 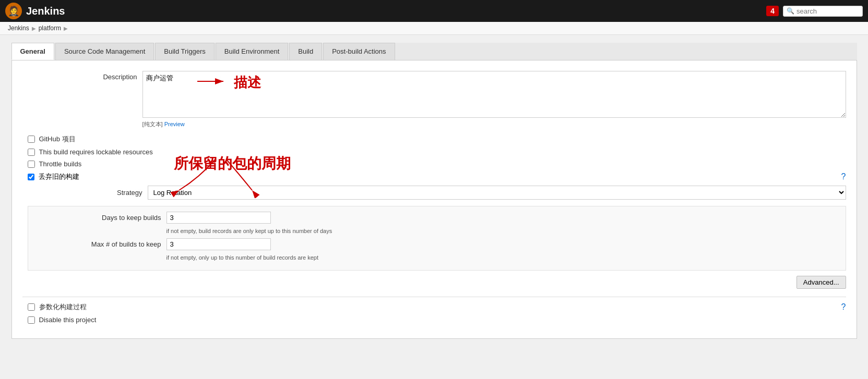 I want to click on advanced-row: Advanced..., so click(x=434, y=283).